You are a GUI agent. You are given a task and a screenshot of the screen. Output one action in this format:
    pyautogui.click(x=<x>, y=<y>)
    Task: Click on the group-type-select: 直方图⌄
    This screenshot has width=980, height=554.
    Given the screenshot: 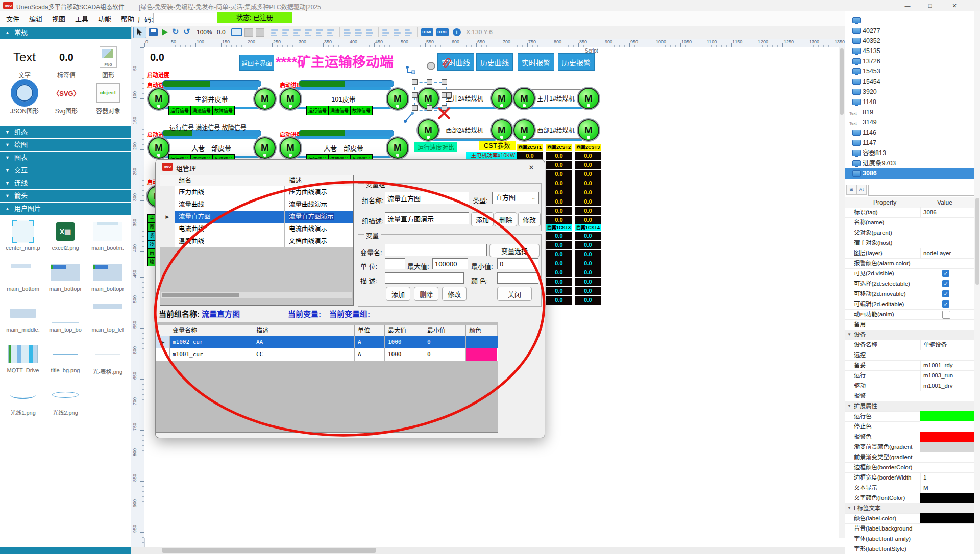 What is the action you would take?
    pyautogui.click(x=516, y=198)
    